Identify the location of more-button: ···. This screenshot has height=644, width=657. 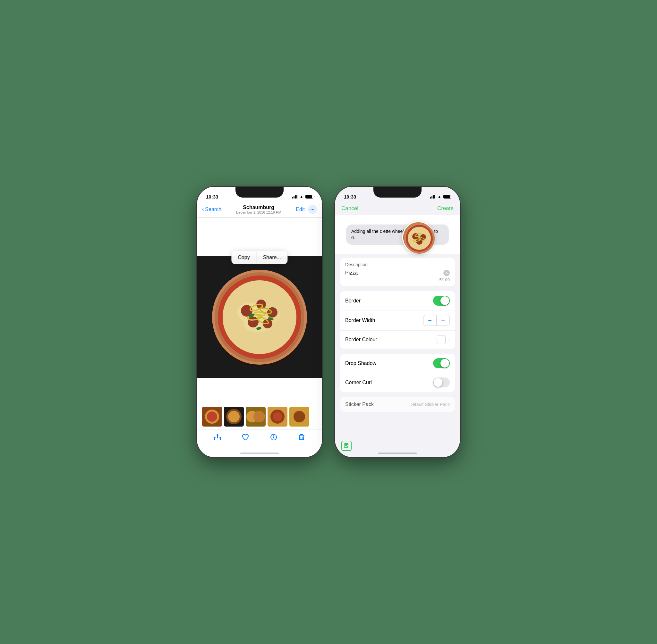
(313, 209).